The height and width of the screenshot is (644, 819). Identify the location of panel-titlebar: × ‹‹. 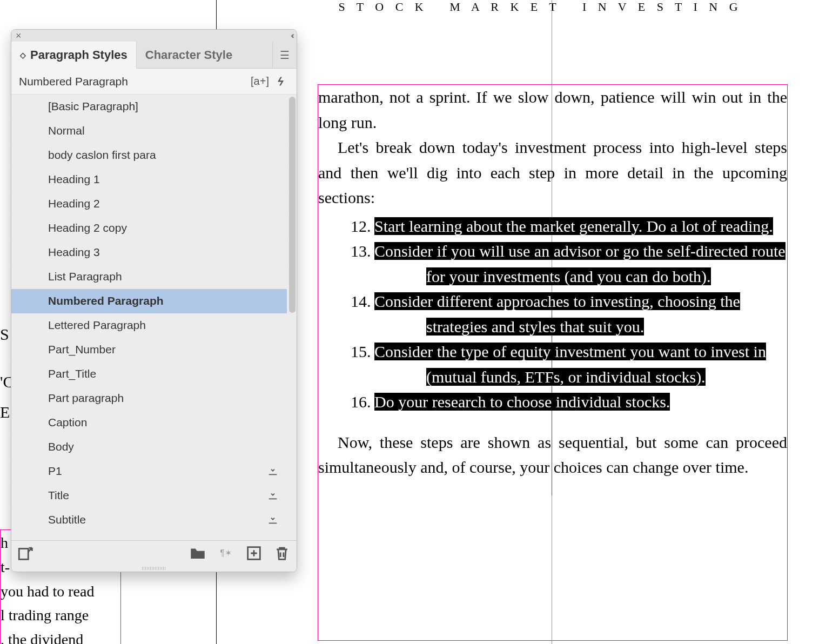
(154, 36).